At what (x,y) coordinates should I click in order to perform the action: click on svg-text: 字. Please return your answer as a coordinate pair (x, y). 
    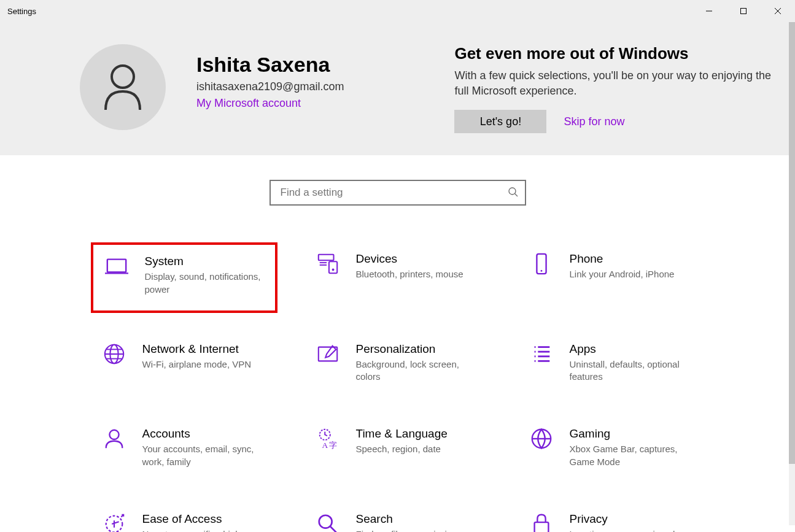
    Looking at the image, I should click on (333, 445).